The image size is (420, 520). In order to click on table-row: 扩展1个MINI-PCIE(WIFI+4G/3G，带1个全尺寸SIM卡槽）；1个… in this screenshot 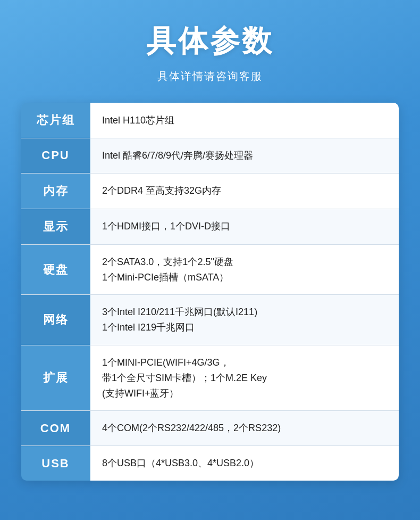, I will do `click(210, 378)`.